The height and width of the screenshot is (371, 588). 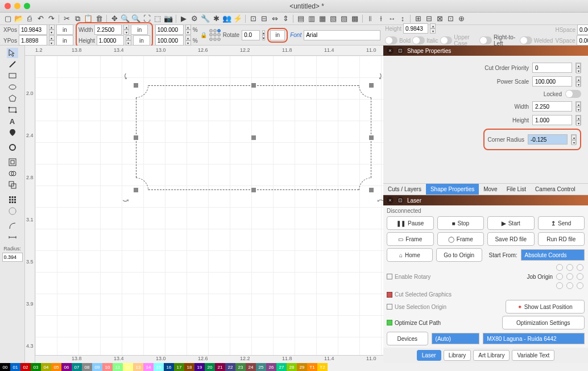 I want to click on measure-tool, so click(x=13, y=237).